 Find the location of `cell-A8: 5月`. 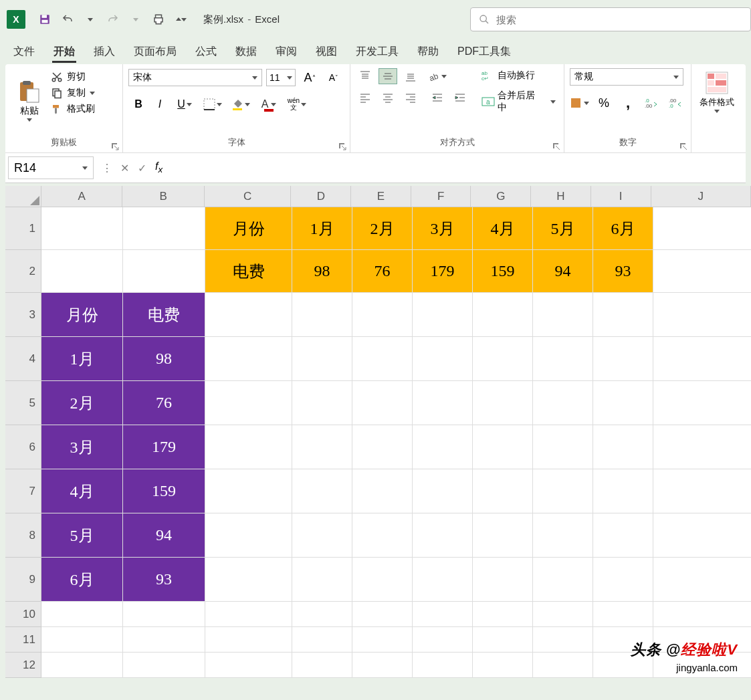

cell-A8: 5月 is located at coordinates (82, 536).